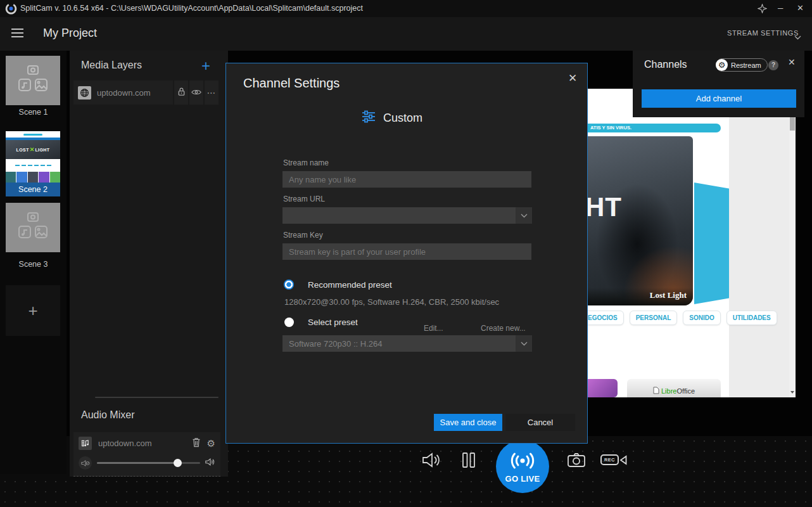 The height and width of the screenshot is (507, 812). I want to click on document-icon, so click(656, 390).